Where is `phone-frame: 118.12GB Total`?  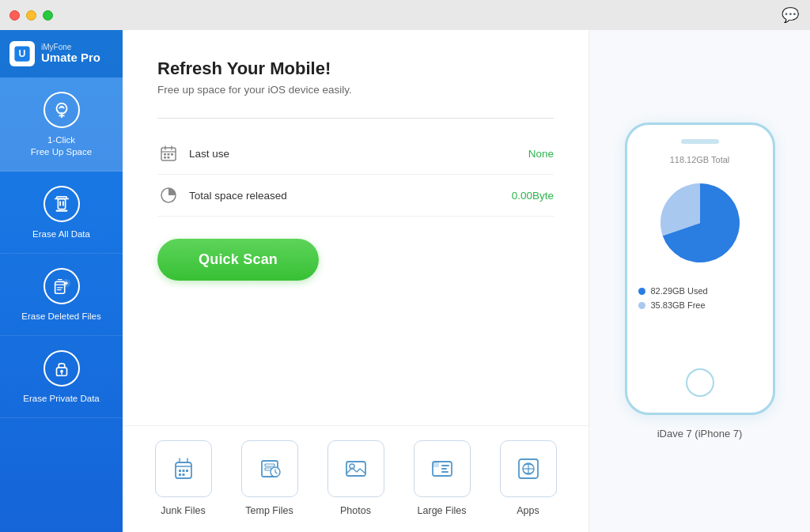
phone-frame: 118.12GB Total is located at coordinates (700, 269).